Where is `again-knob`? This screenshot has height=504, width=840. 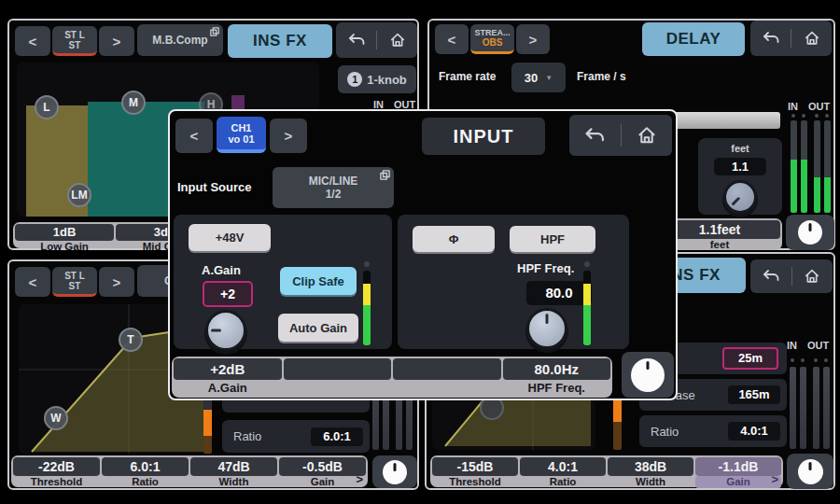
again-knob is located at coordinates (226, 330).